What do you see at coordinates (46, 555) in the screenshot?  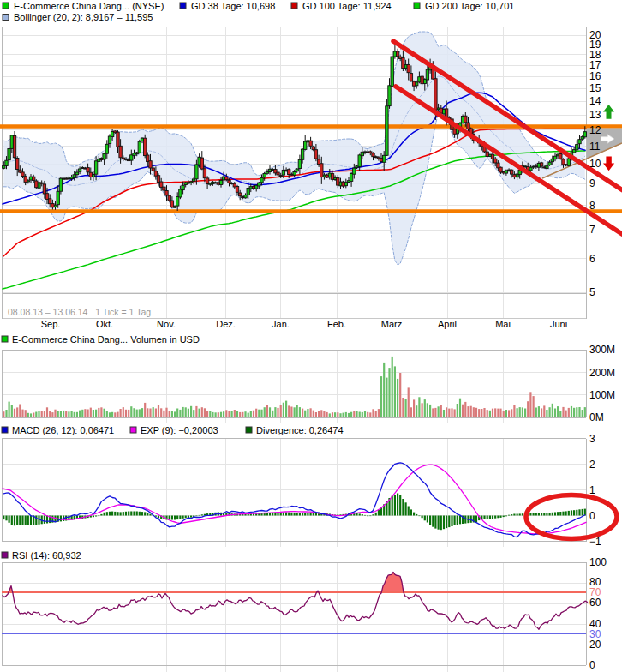 I see `svg-text: RSI (14): 60,932` at bounding box center [46, 555].